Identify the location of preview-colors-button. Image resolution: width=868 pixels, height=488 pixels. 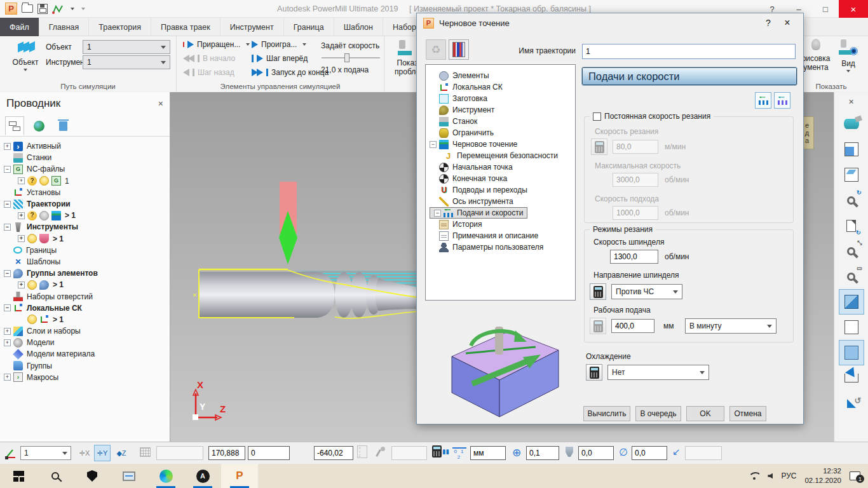
(459, 50).